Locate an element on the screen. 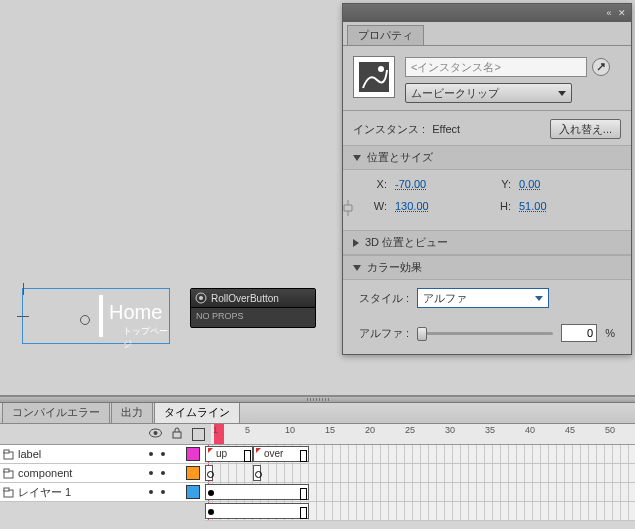  ruler-number: 20 is located at coordinates (370, 430).